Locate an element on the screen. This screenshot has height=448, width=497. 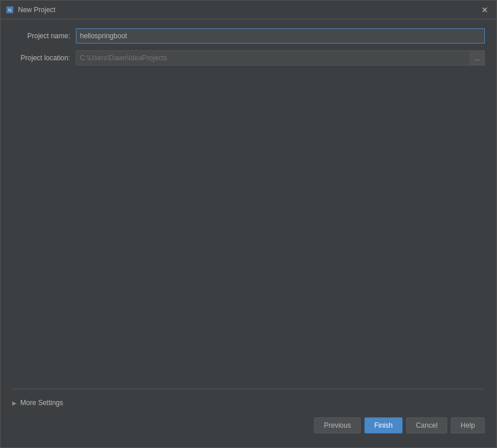
more-settings-label: More Settings is located at coordinates (42, 403).